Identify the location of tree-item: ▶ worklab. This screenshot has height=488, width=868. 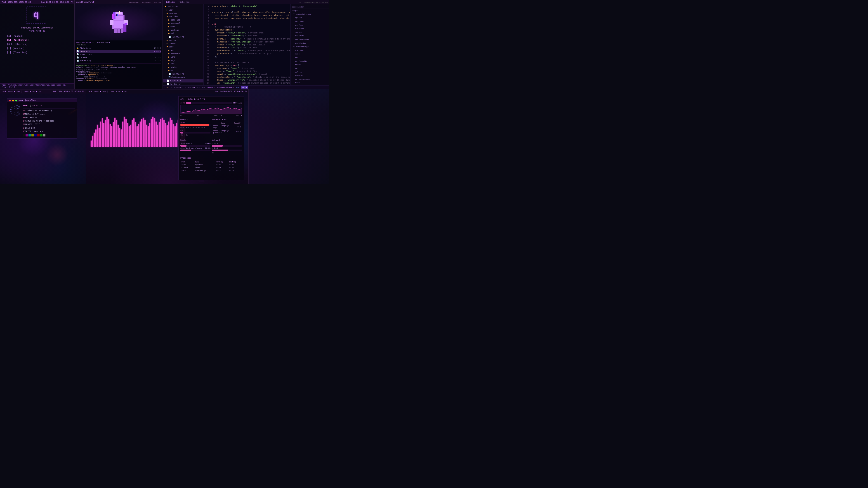
(183, 30).